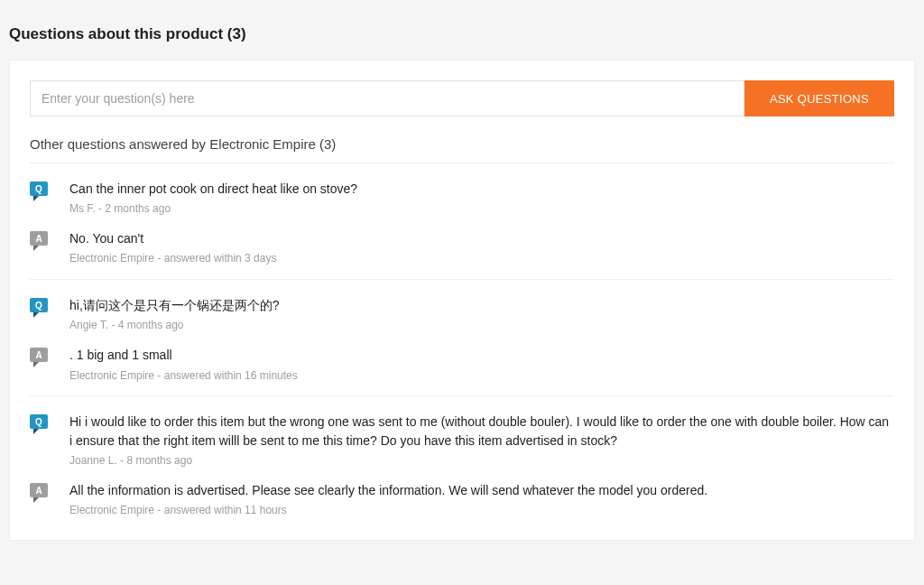  Describe the element at coordinates (220, 258) in the screenshot. I see `answer-time: answered within 3 days` at that location.